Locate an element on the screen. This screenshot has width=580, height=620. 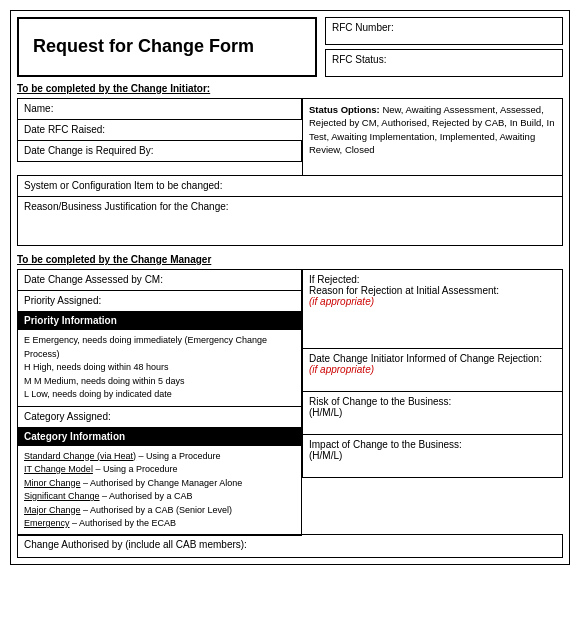
category-assigned-label: Category Assigned: is located at coordinates (68, 416).